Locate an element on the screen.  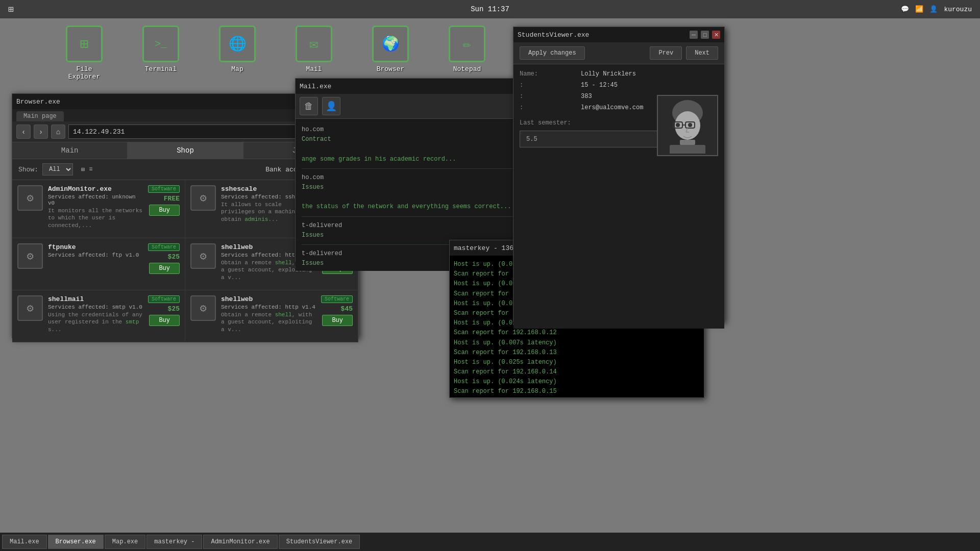
item-affected-shellweb2: Services affected: http v1.4 is located at coordinates (268, 307).